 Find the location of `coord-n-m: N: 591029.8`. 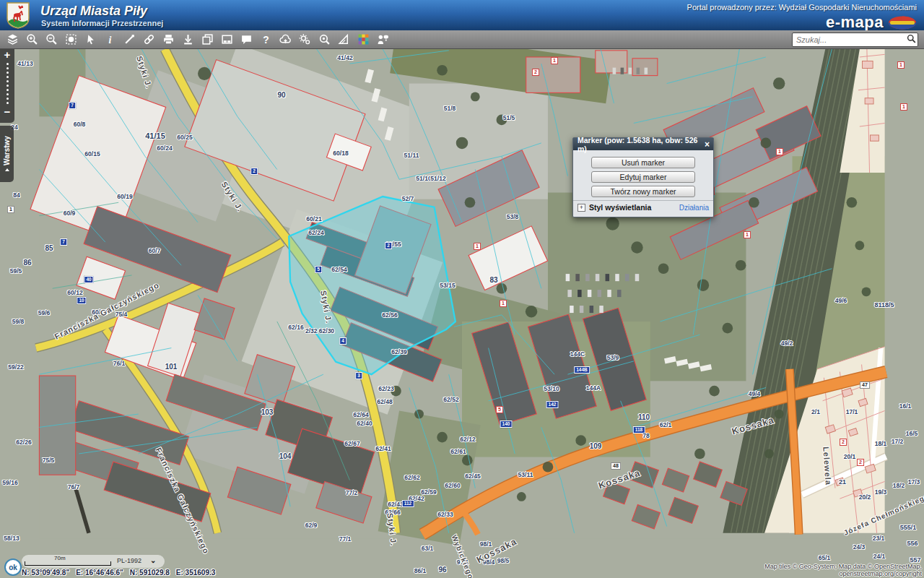

coord-n-m: N: 591029.8 is located at coordinates (150, 572).